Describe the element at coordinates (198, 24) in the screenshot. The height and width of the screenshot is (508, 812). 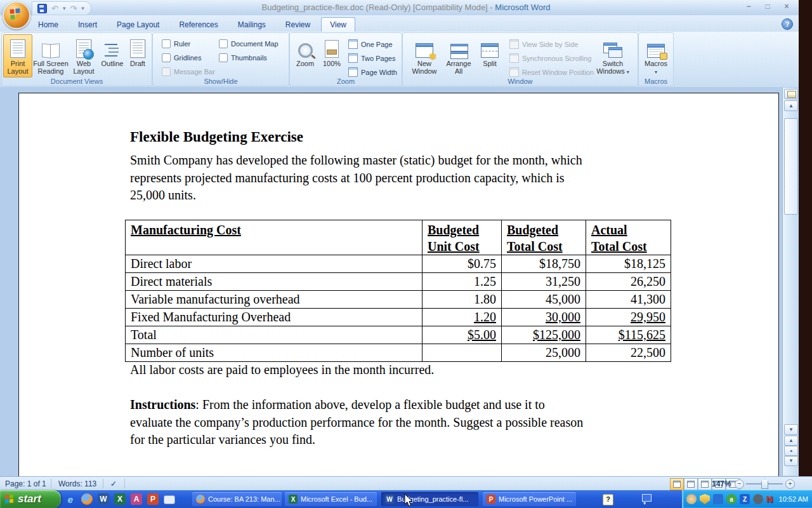
I see `tab-references: References` at that location.